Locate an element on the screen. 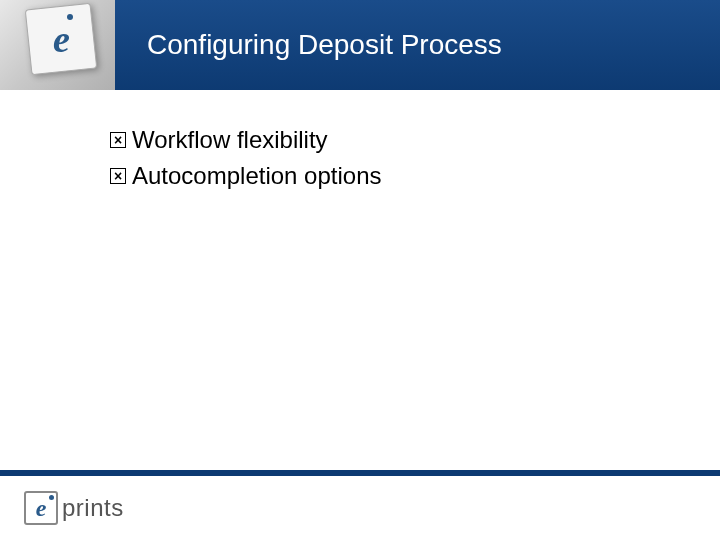 This screenshot has height=540, width=720. eprints-footer-logo: e prints is located at coordinates (74, 508).